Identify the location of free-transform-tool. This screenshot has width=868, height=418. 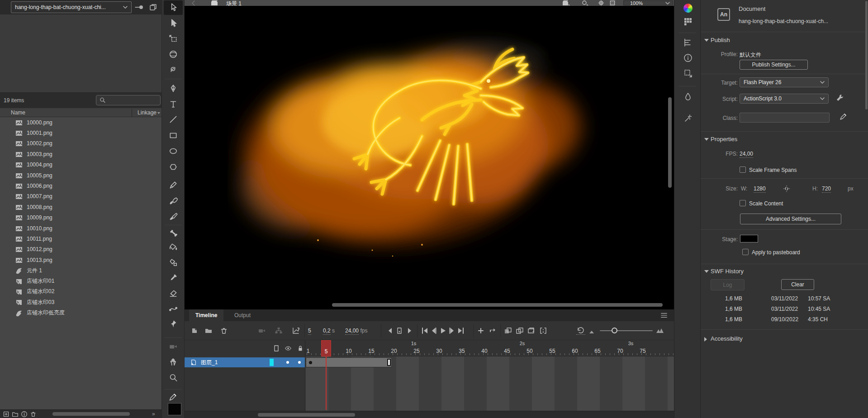
(173, 39).